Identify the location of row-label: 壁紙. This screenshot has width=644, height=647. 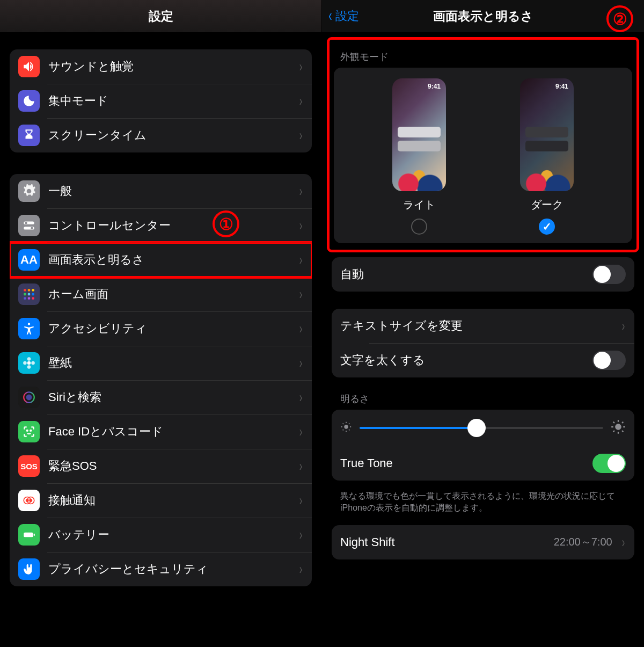
(169, 363).